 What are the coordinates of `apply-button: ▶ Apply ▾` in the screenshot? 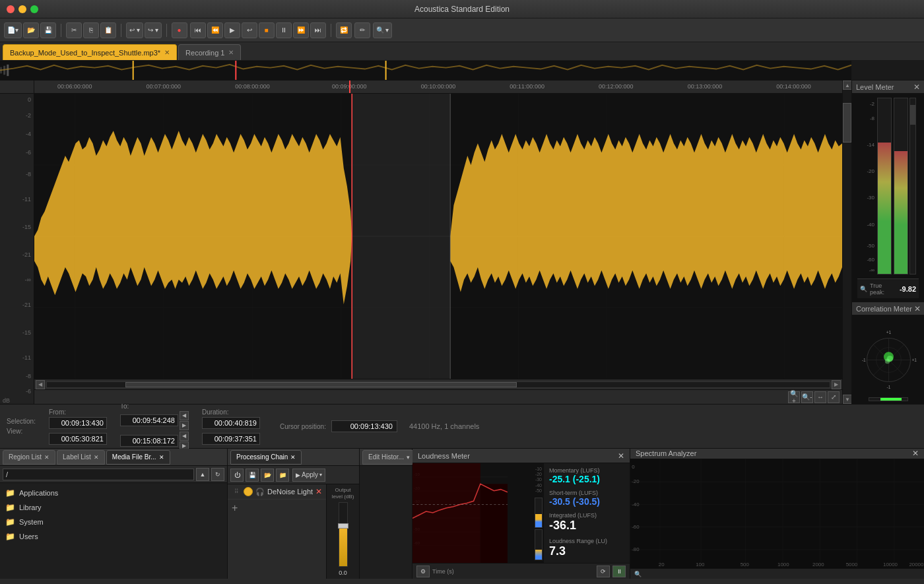 It's located at (309, 475).